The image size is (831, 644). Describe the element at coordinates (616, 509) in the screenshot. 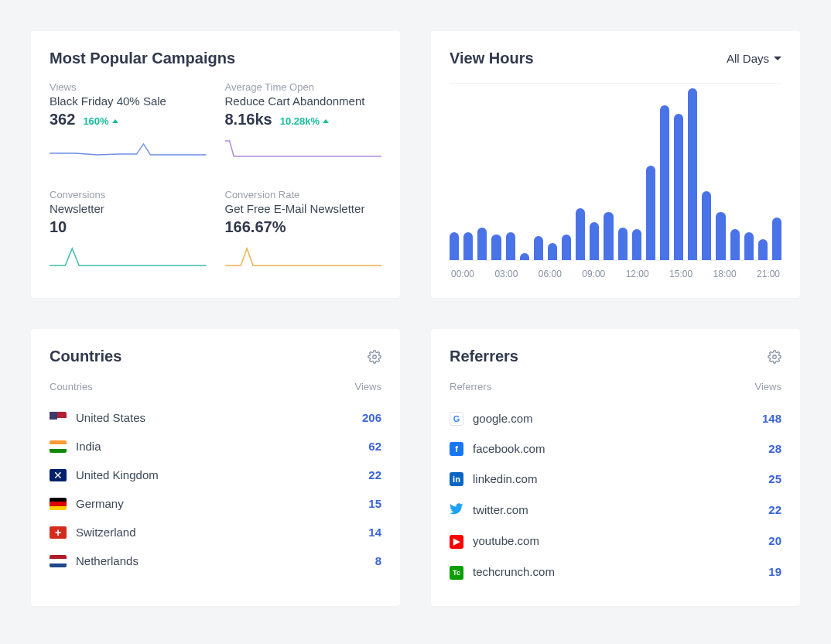

I see `table-row: twitter.com22` at that location.